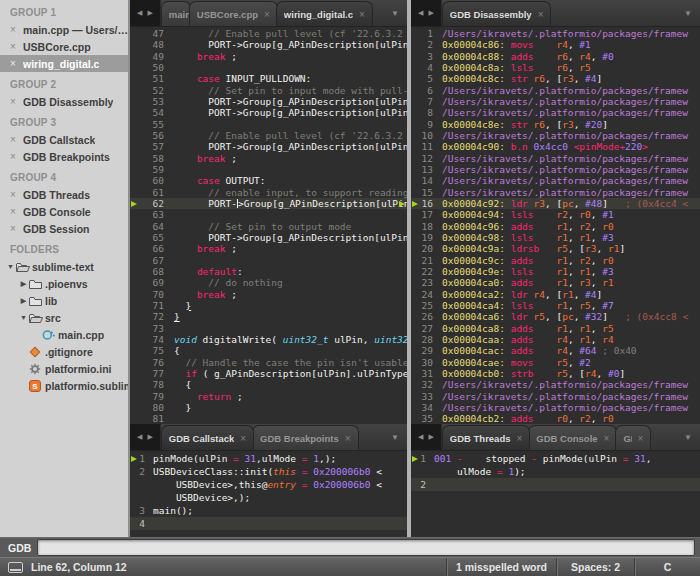 The width and height of the screenshot is (700, 576). What do you see at coordinates (556, 158) in the screenshot?
I see `code-line: 12/Users/ikravets/.platformio/packages/f…` at bounding box center [556, 158].